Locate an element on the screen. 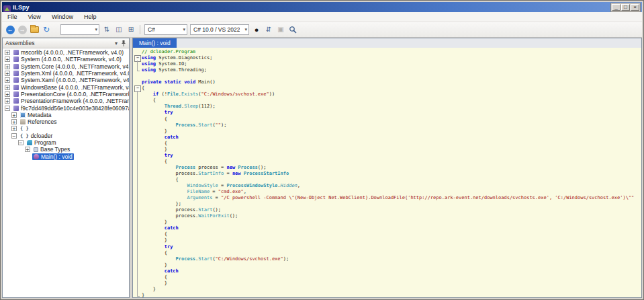 The height and width of the screenshot is (300, 644). method-icon is located at coordinates (36, 157).